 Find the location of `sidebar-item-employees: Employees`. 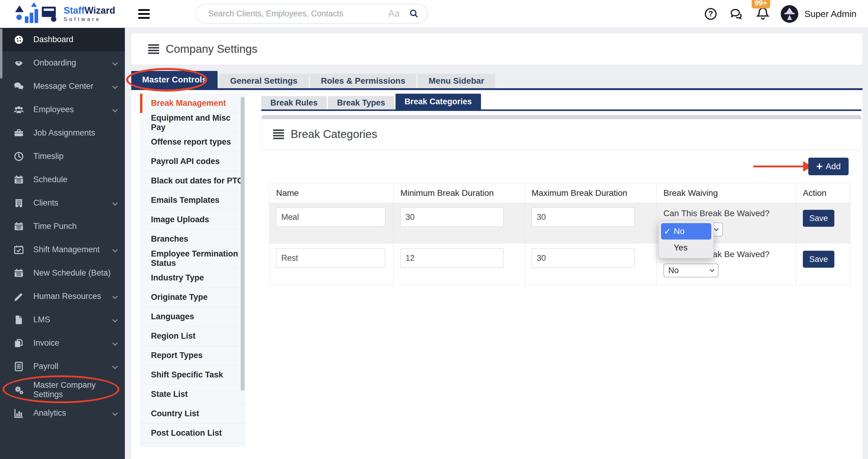

sidebar-item-employees: Employees is located at coordinates (63, 110).